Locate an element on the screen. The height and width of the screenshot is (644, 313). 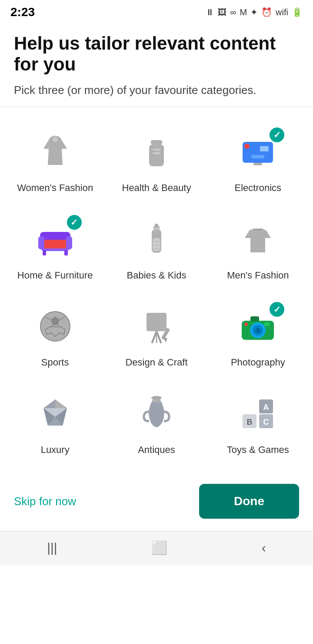
sports-icon is located at coordinates (55, 326).